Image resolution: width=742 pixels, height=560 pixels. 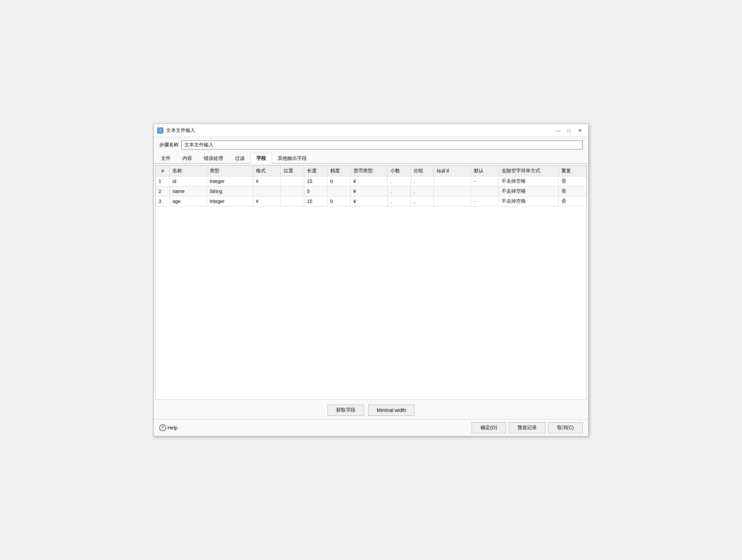 I want to click on col-header-type: 类型, so click(x=230, y=171).